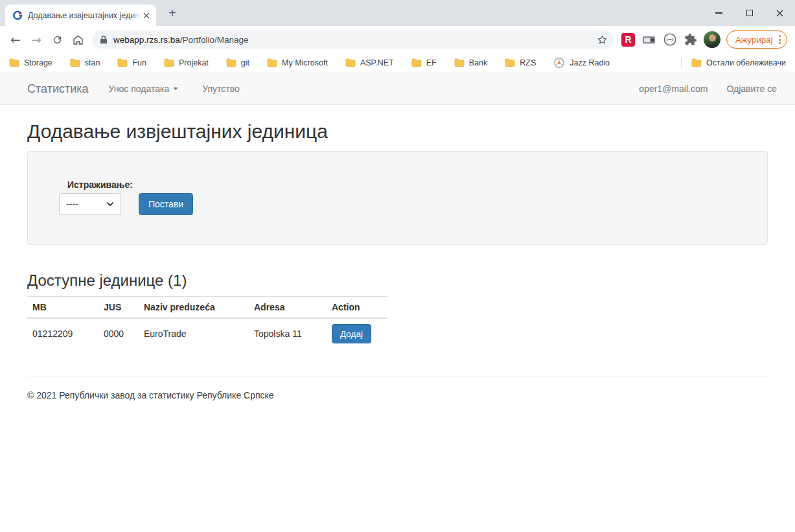 This screenshot has height=532, width=795. Describe the element at coordinates (682, 63) in the screenshot. I see `bookmarks-divider` at that location.